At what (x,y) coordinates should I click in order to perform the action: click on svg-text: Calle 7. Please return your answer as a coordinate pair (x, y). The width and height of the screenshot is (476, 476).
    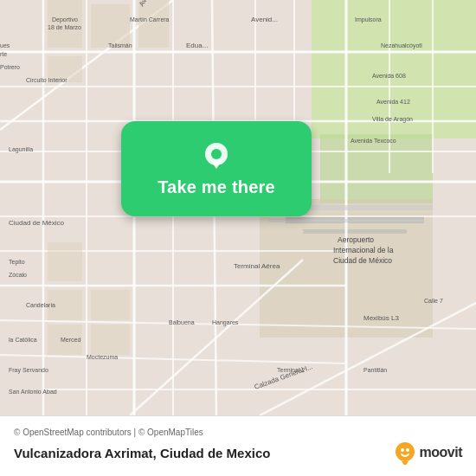
    Looking at the image, I should click on (434, 301).